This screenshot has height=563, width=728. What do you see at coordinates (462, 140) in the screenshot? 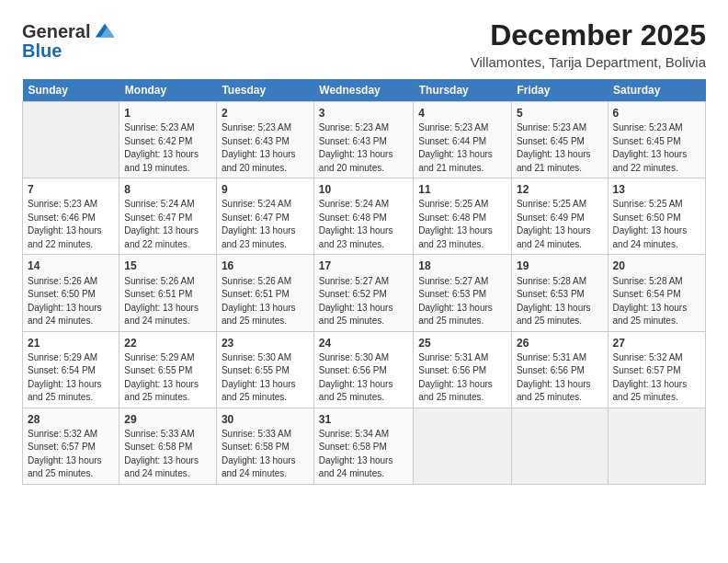
I see `cell-content: 4Sunrise: 5:23 AM Sunset: 6:44 PM Daylig…` at bounding box center [462, 140].